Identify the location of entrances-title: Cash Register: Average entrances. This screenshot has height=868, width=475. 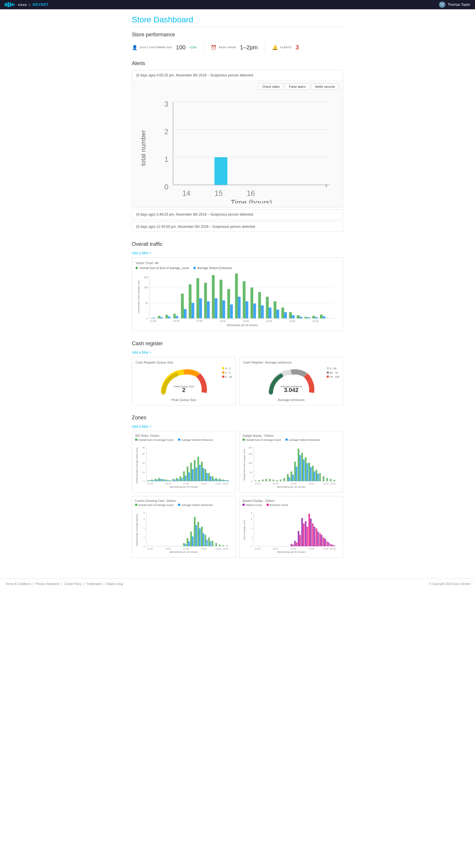
(291, 363).